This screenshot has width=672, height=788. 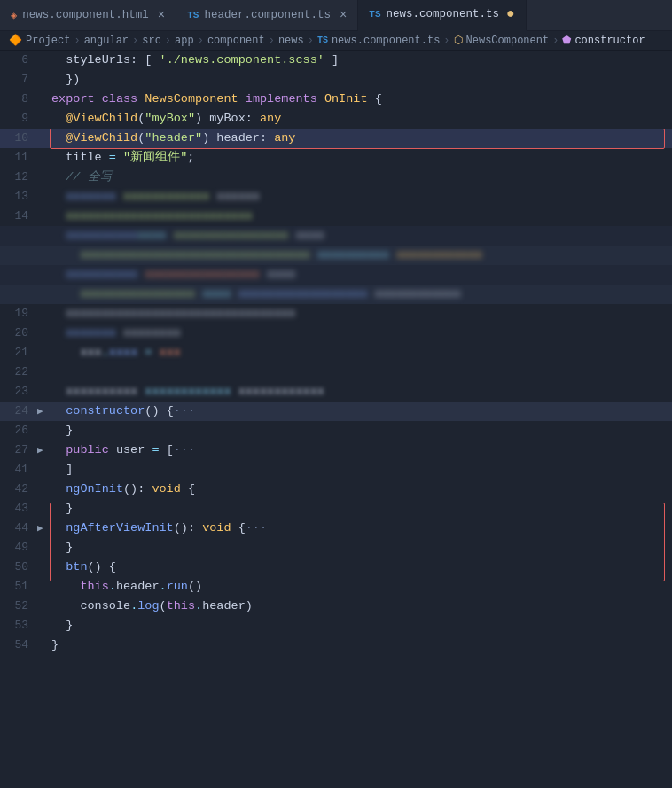 What do you see at coordinates (336, 645) in the screenshot?
I see `code-line-54: 54 }` at bounding box center [336, 645].